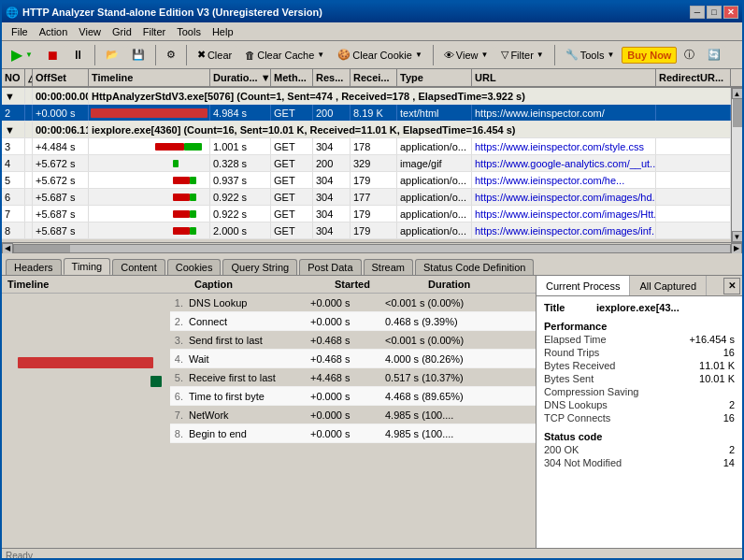 This screenshot has width=744, height=560. I want to click on vscroll-thumb, so click(737, 113).